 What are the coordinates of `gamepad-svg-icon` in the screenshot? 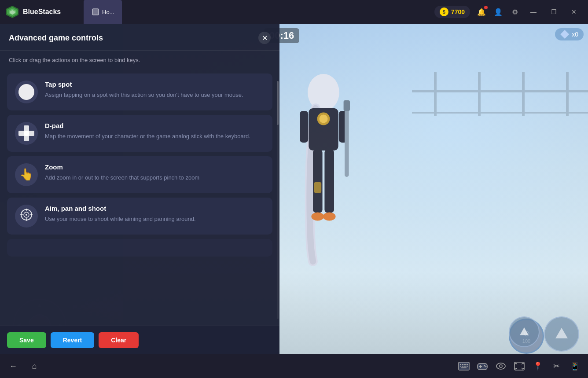 It's located at (482, 366).